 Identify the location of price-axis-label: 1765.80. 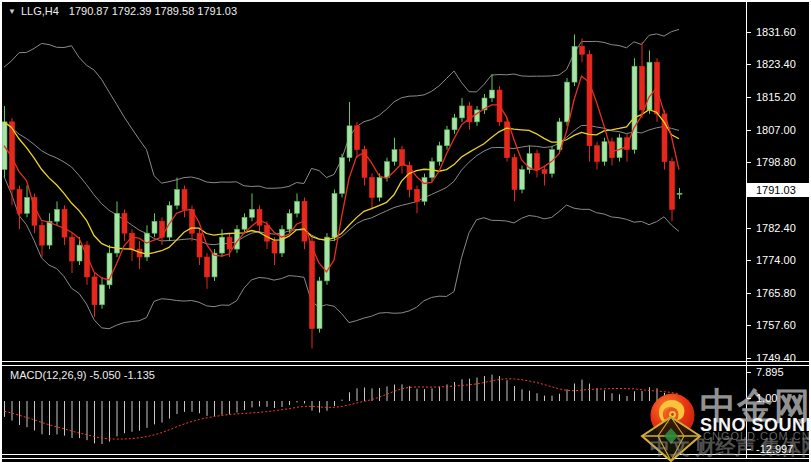
(776, 293).